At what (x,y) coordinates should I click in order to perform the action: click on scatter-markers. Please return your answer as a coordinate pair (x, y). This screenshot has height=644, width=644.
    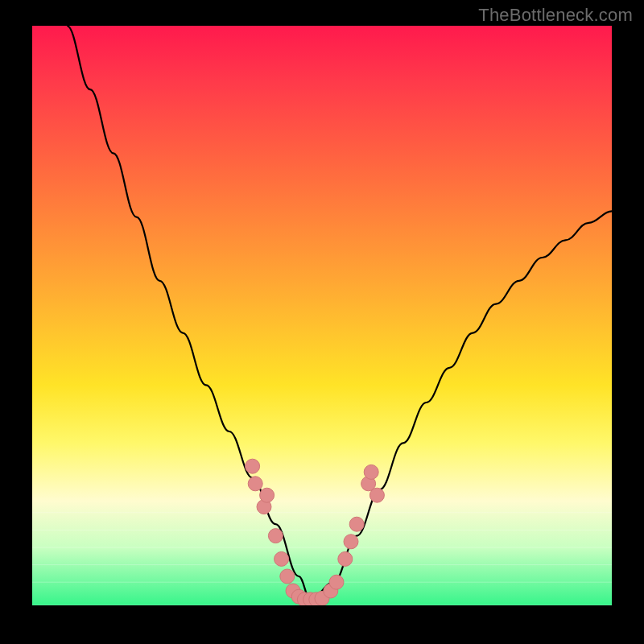
    Looking at the image, I should click on (316, 532).